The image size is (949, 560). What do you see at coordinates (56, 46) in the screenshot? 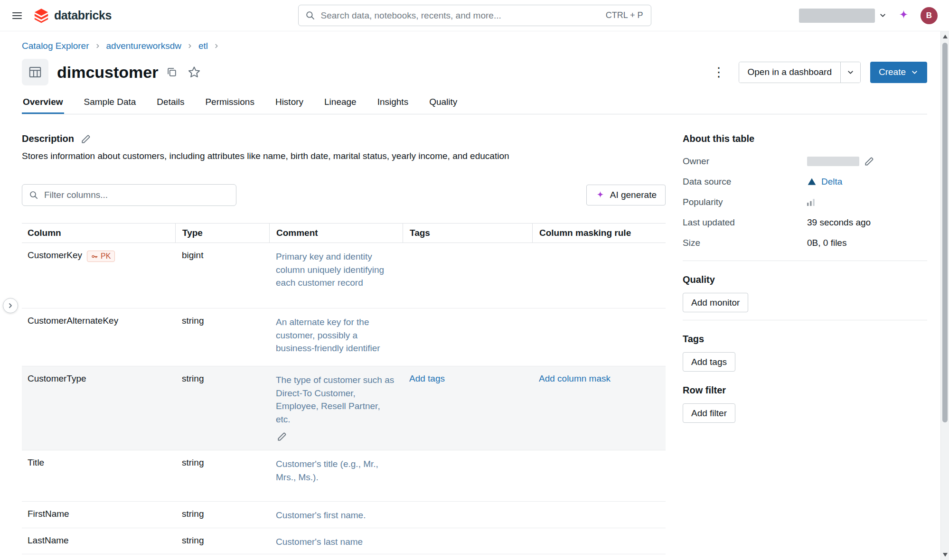
I see `breadcrumb-catalog-explorer: Catalog Explorer` at bounding box center [56, 46].